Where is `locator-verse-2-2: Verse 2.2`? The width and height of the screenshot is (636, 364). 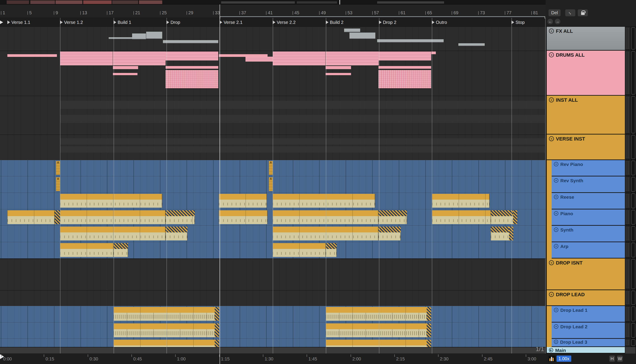 locator-verse-2-2: Verse 2.2 is located at coordinates (284, 22).